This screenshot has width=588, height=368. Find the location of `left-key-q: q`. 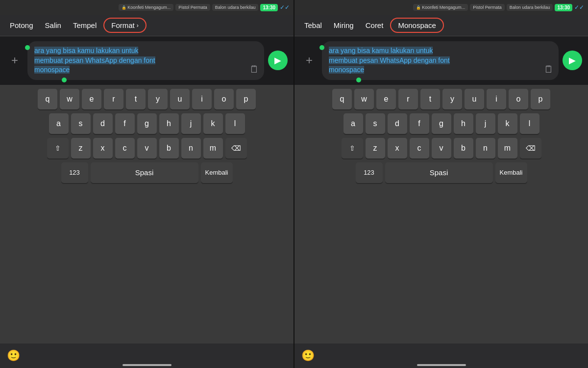

left-key-q: q is located at coordinates (48, 99).